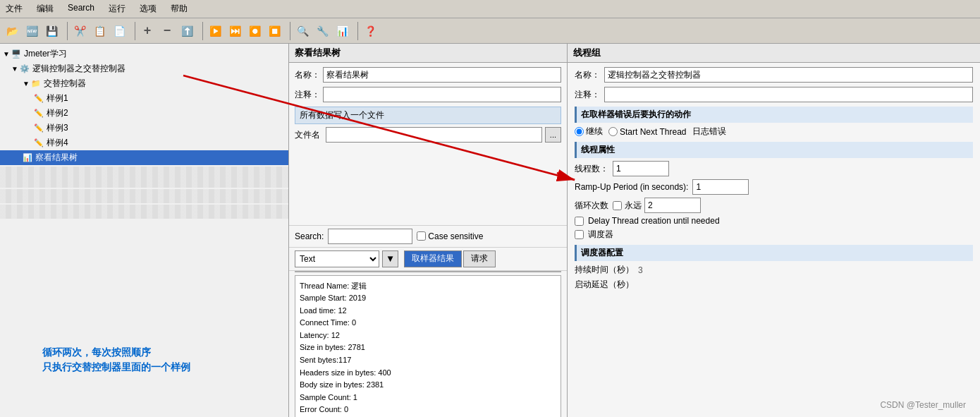 The height and width of the screenshot is (417, 980). Describe the element at coordinates (99, 31) in the screenshot. I see `tb-copy: 📋` at that location.